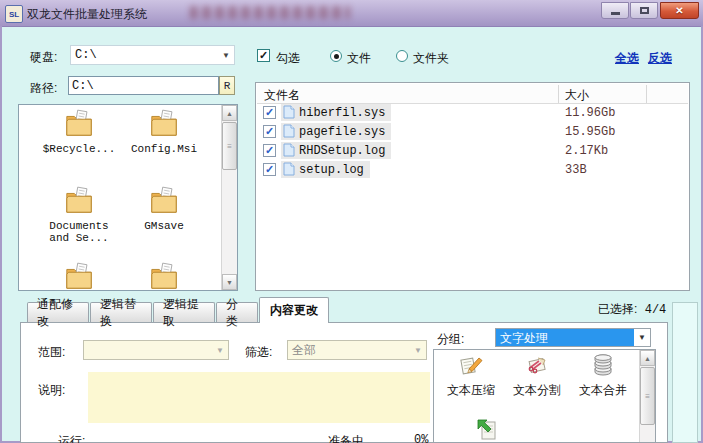  What do you see at coordinates (227, 86) in the screenshot?
I see `refresh-button: R` at bounding box center [227, 86].